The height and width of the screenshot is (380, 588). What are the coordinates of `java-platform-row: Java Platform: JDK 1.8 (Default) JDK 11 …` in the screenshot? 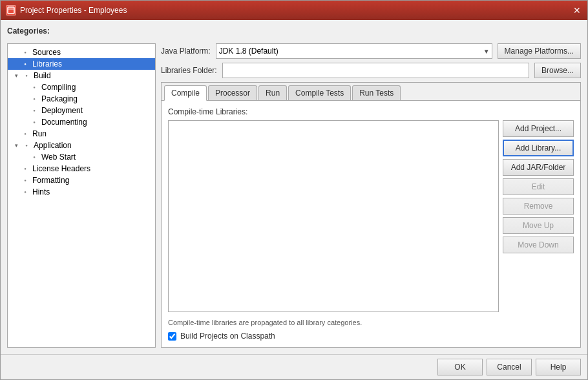 It's located at (371, 51).